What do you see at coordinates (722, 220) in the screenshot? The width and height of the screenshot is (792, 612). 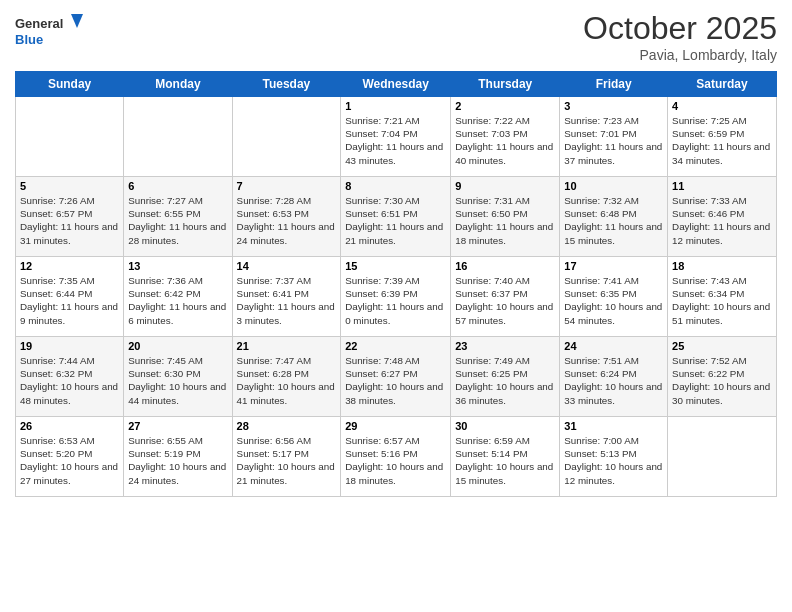 I see `day-info: Sunrise: 7:33 AMSunset: 6:46 PMDaylight:…` at bounding box center [722, 220].